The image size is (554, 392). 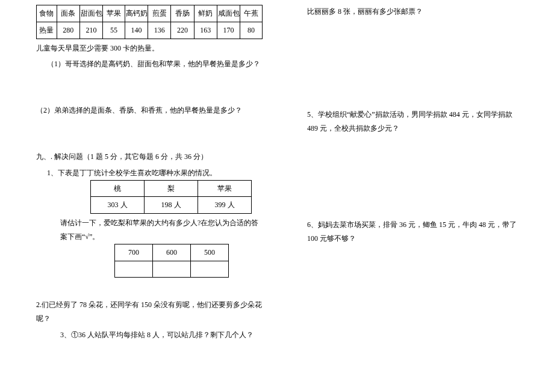 What do you see at coordinates (149, 111) in the screenshot?
I see `question-a2: （2）弟弟选择的是面条、香肠、和香蕉，他的早餐热量是多少？` at bounding box center [149, 111].